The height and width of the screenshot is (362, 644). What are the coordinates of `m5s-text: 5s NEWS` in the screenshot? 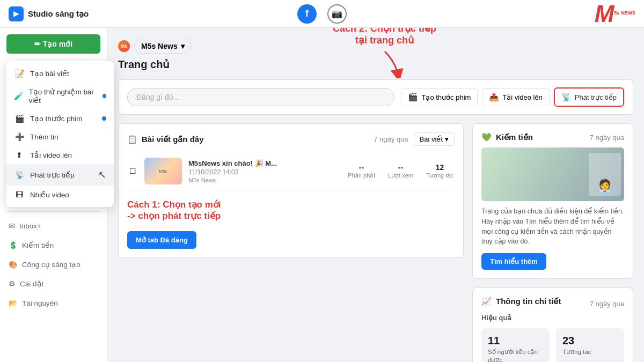 It's located at (625, 13).